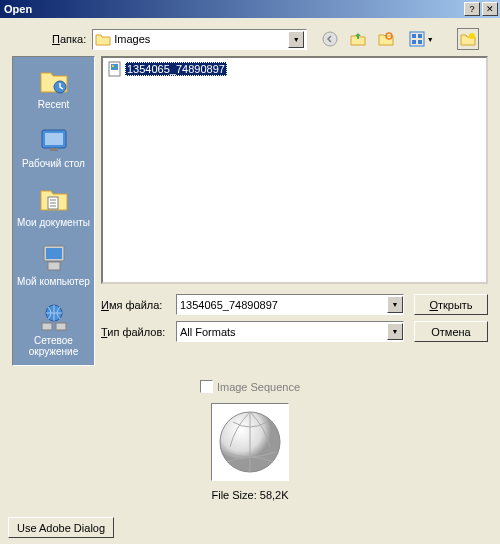  I want to click on filetype-dropdown: All Formats ▼, so click(290, 332).